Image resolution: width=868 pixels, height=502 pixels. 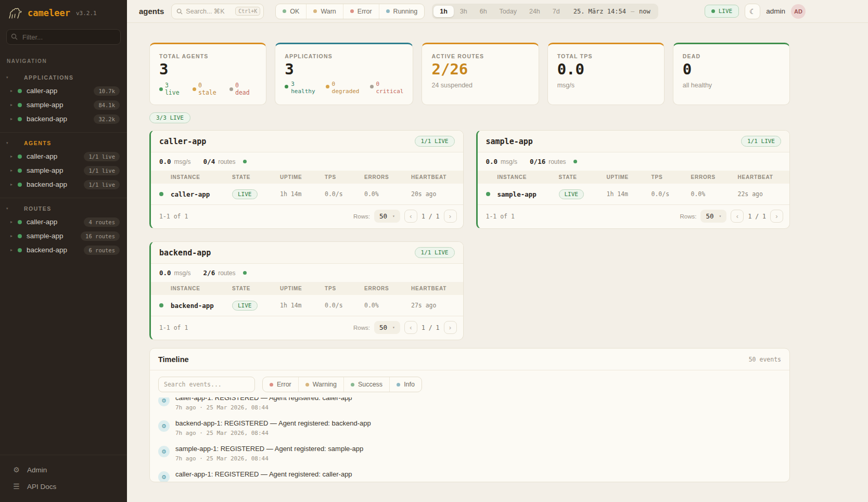 I want to click on theme-toggle-button: ☾, so click(x=752, y=11).